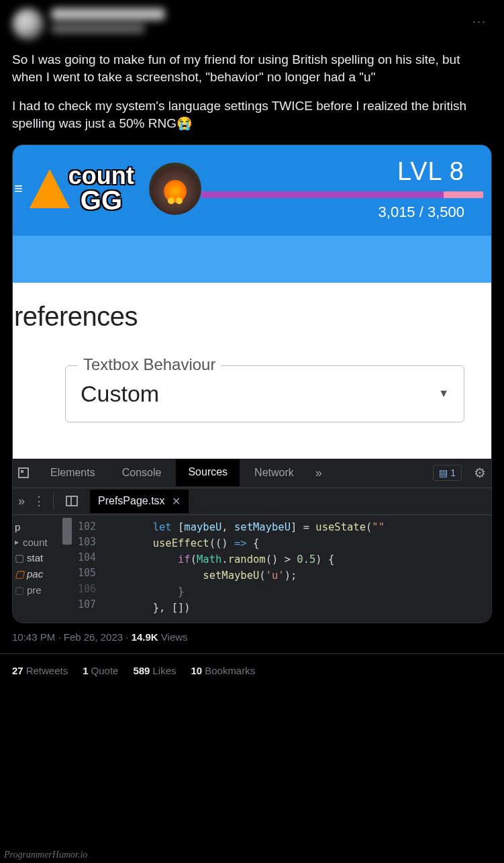  Describe the element at coordinates (82, 189) in the screenshot. I see `countgg-logo: count GG` at that location.